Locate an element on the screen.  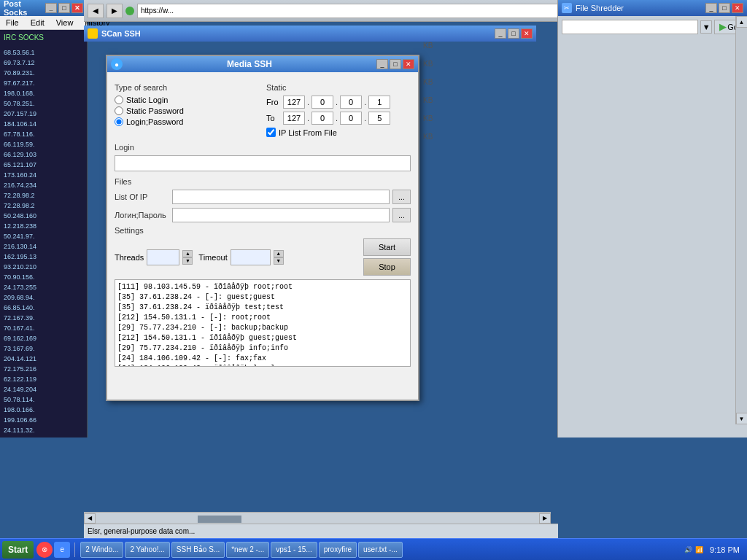
hscroll-thumb is located at coordinates (220, 519).